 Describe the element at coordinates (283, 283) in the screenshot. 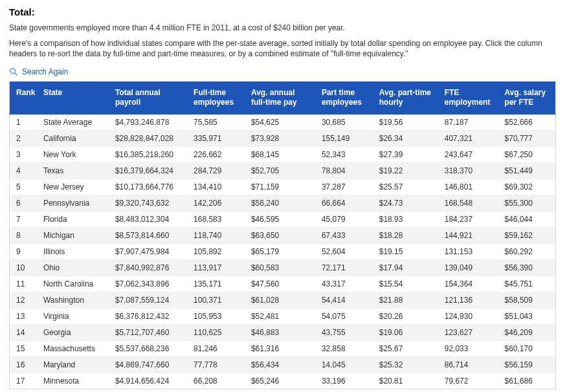

I see `table-row: 11North Carolina$7,062,343,896135,171$47…` at that location.